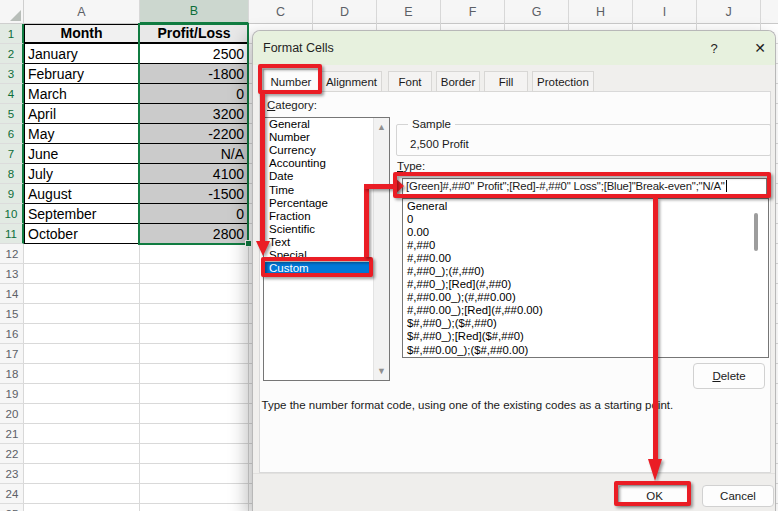 This screenshot has height=511, width=778. I want to click on row-header-14: 14, so click(12, 294).